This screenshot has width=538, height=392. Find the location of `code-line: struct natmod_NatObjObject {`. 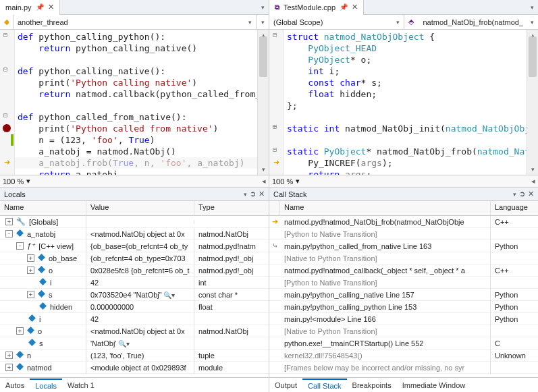

code-line: struct natmod_NatObjObject { is located at coordinates (406, 36).